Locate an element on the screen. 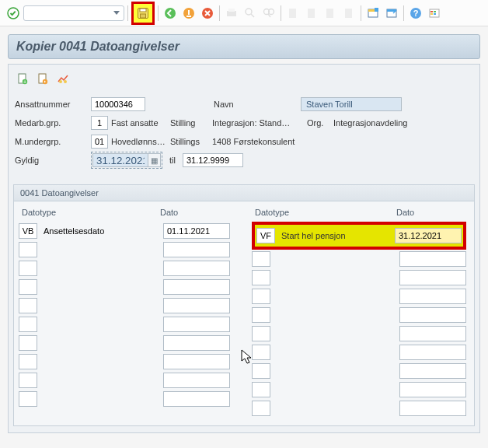 This screenshot has height=448, width=488. new-window-icon is located at coordinates (373, 13).